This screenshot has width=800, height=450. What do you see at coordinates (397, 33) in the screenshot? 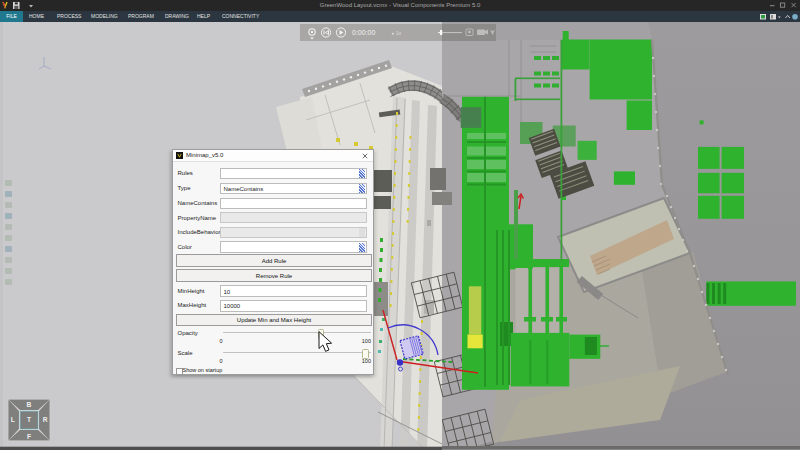
I see `svg-text: ▸ 1x` at bounding box center [397, 33].